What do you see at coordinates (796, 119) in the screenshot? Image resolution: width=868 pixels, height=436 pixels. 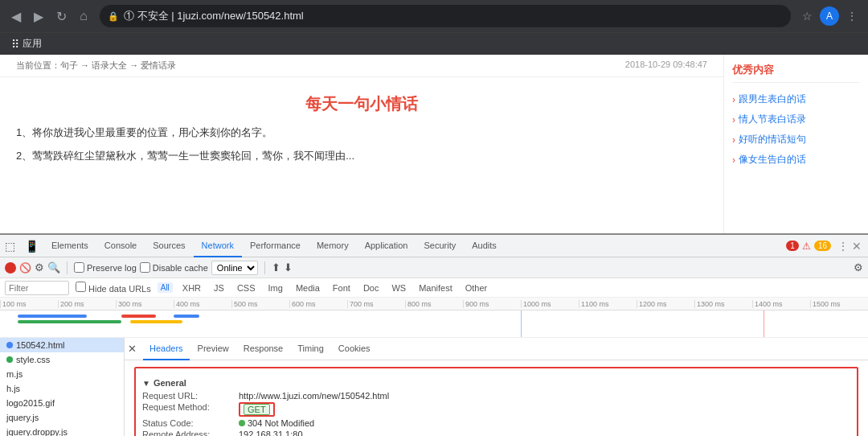 I see `sidebar-item-2: 情人节表白话录` at bounding box center [796, 119].